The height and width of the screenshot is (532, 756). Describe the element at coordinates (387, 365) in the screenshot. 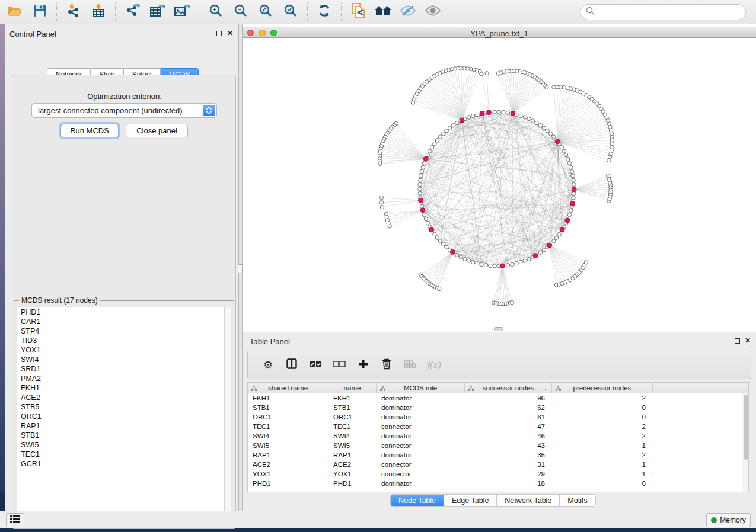

I see `delete-column-button` at that location.